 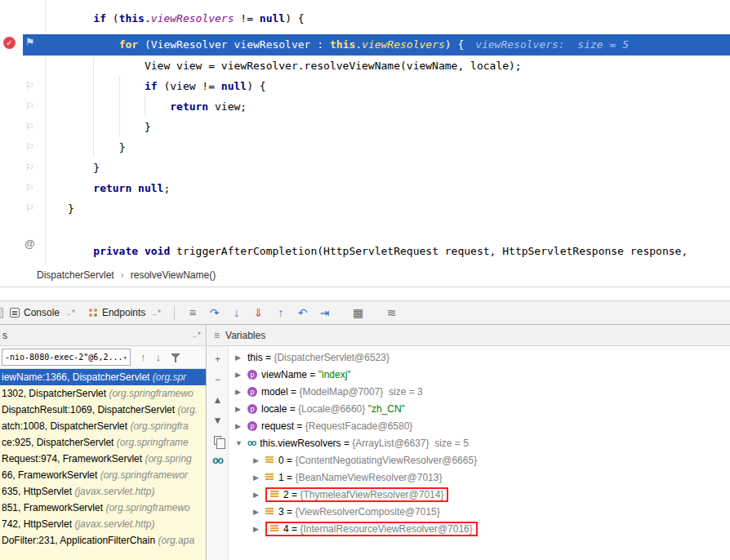 What do you see at coordinates (376, 251) in the screenshot?
I see `code-line: private void triggerAfterCompletion(Http…` at bounding box center [376, 251].